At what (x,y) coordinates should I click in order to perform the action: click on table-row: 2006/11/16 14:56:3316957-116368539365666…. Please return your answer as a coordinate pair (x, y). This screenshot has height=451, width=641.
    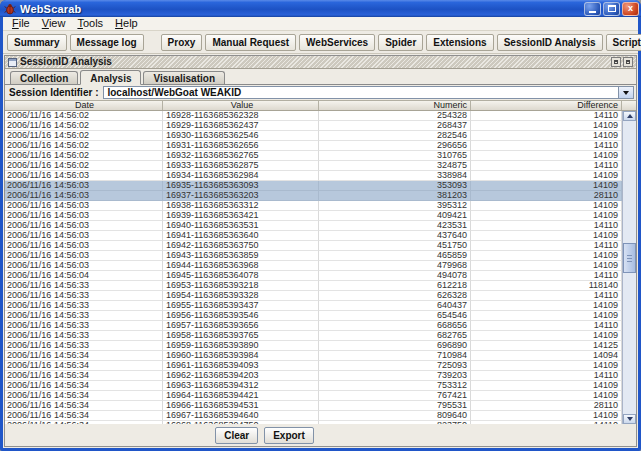
    Looking at the image, I should click on (314, 326).